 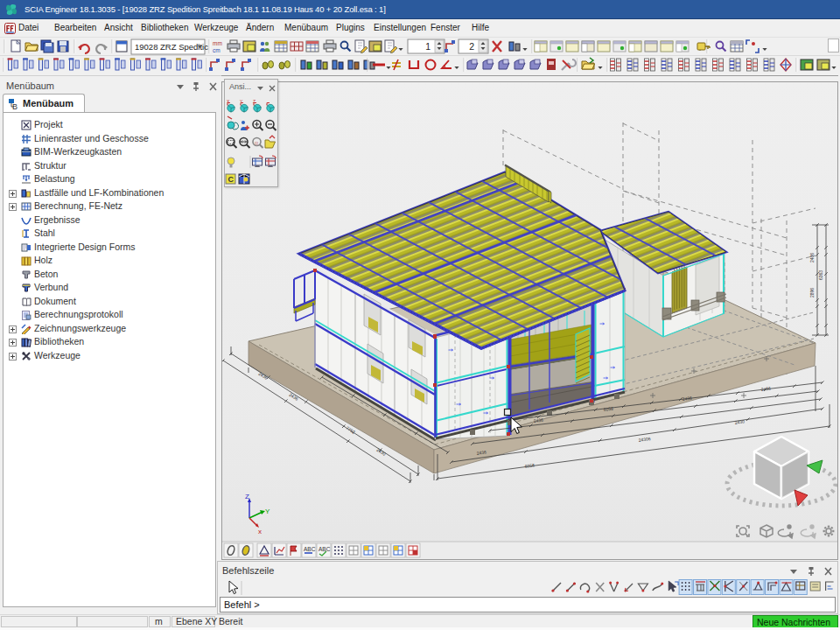 I want to click on svg-text: Y, so click(x=242, y=102).